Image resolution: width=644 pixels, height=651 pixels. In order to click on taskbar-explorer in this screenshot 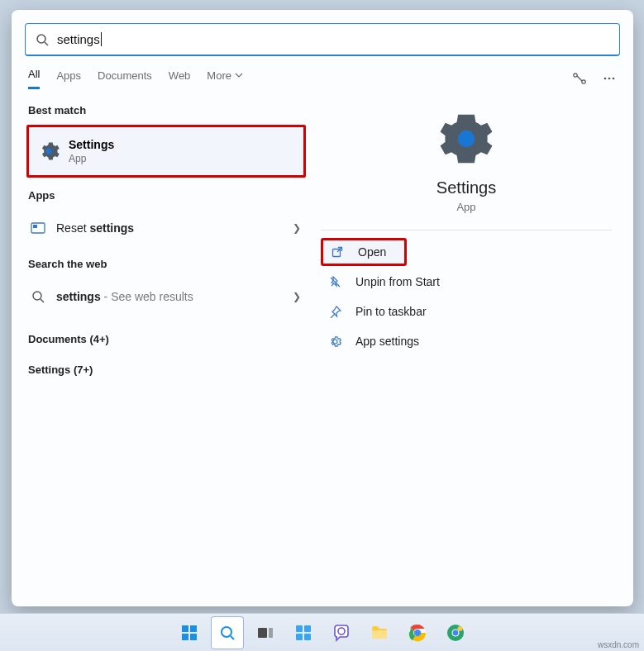, I will do `click(379, 633)`.